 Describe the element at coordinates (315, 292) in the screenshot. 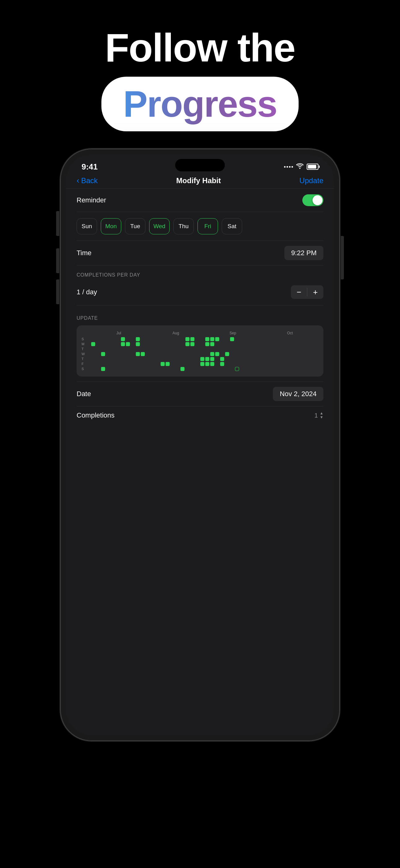

I see `stepper-plus-button: +` at that location.